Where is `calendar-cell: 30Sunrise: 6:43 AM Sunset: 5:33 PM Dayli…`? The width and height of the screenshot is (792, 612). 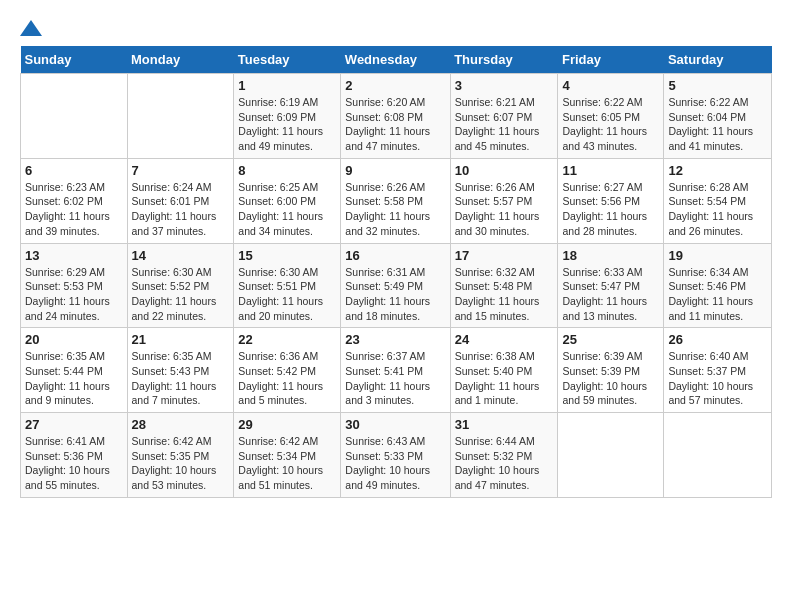 calendar-cell: 30Sunrise: 6:43 AM Sunset: 5:33 PM Dayli… is located at coordinates (396, 456).